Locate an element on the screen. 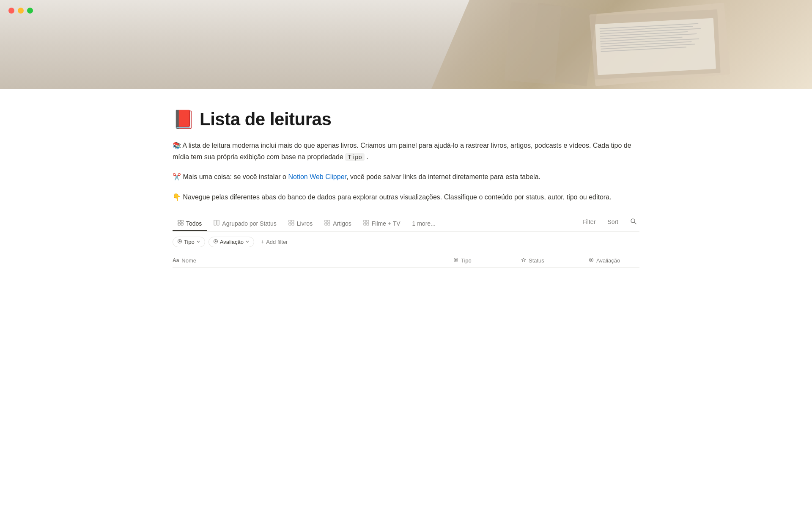  col-status-label: Status is located at coordinates (536, 261).